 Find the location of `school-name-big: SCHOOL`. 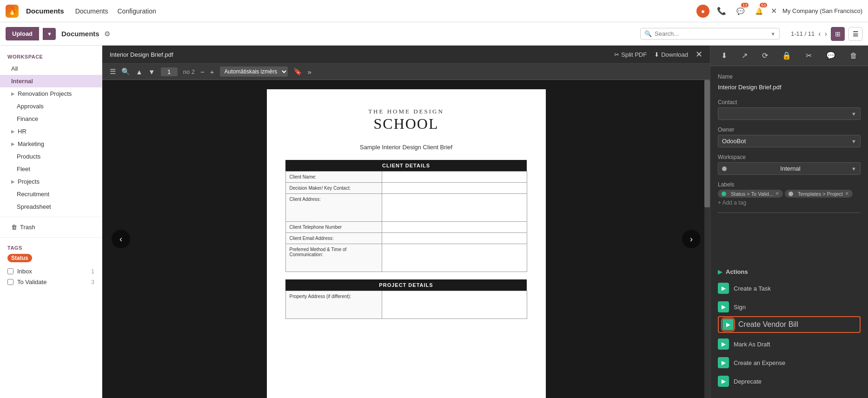

school-name-big: SCHOOL is located at coordinates (406, 124).